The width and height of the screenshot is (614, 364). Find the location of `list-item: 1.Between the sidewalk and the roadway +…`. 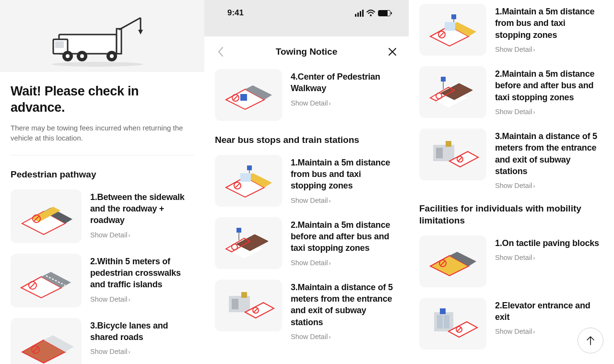

list-item: 1.Between the sidewalk and the roadway +… is located at coordinates (102, 216).